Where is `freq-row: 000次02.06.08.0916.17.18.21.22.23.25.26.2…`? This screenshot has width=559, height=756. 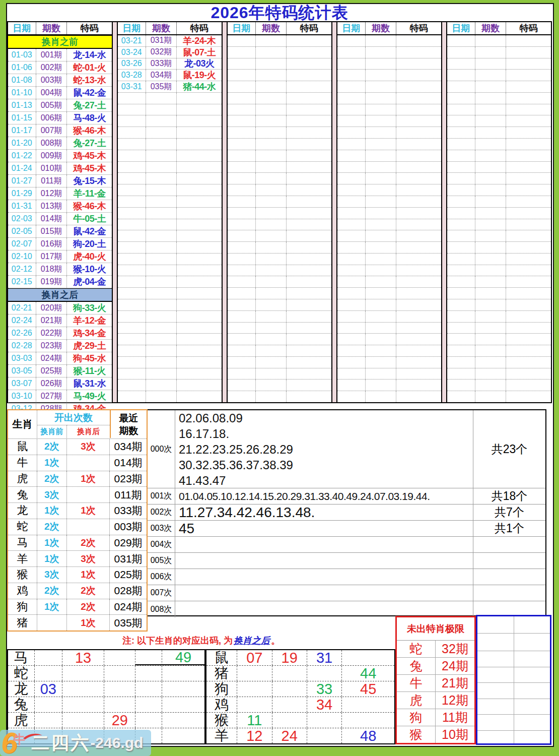
freq-row: 000次02.06.08.0916.17.18.21.22.23.25.26.2… is located at coordinates (346, 450).